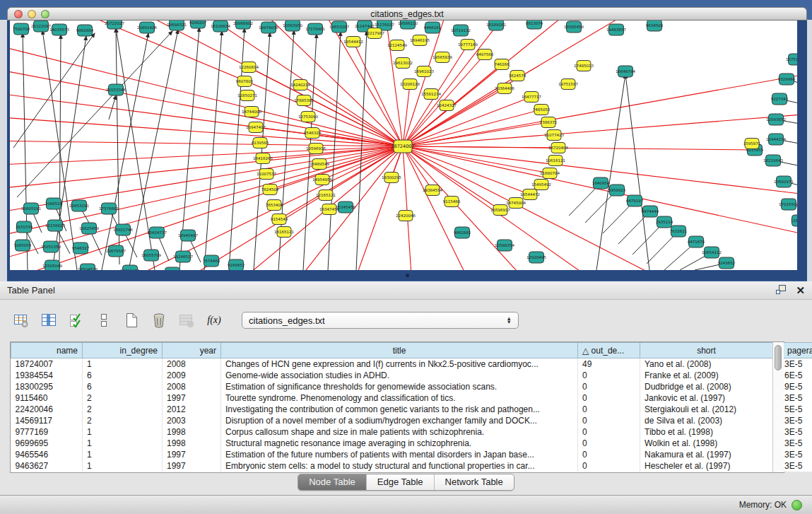  What do you see at coordinates (47, 421) in the screenshot?
I see `cell-name: 14569117` at bounding box center [47, 421].